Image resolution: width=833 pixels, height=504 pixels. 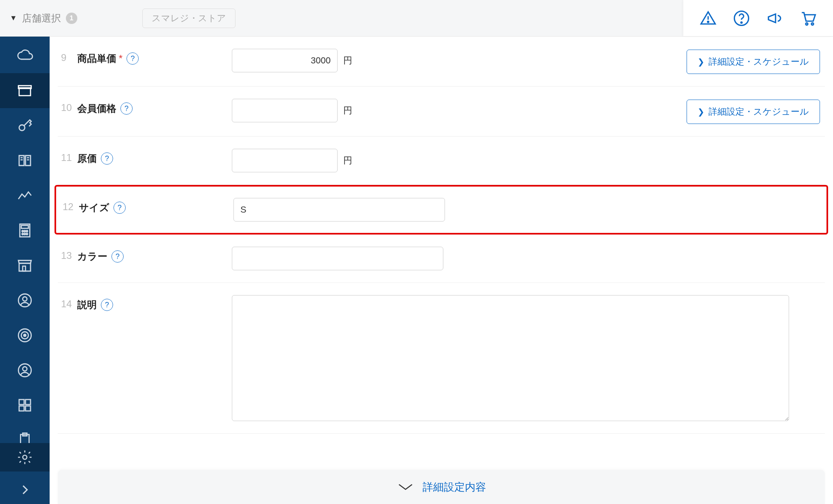 What do you see at coordinates (25, 300) in the screenshot?
I see `sidebar-item-user` at bounding box center [25, 300].